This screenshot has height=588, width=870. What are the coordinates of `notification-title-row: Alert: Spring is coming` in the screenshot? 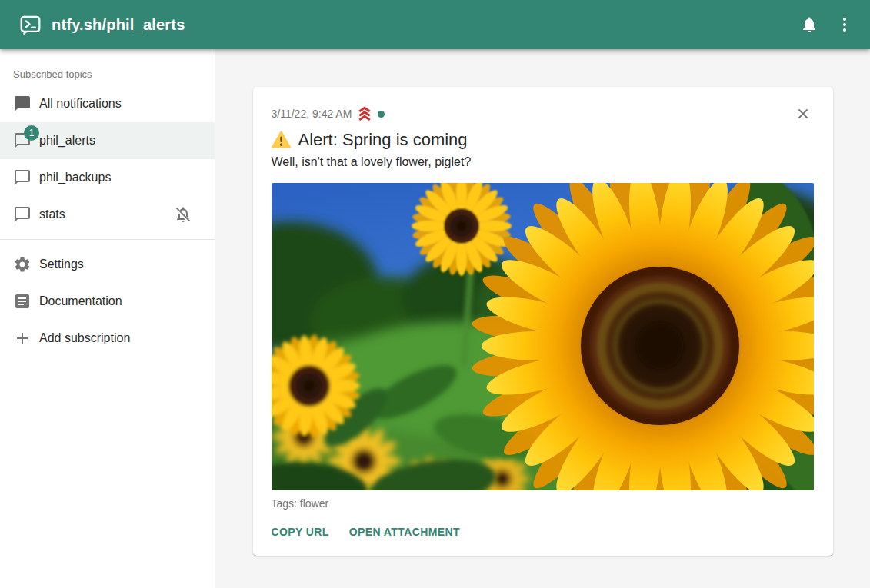 It's located at (543, 140).